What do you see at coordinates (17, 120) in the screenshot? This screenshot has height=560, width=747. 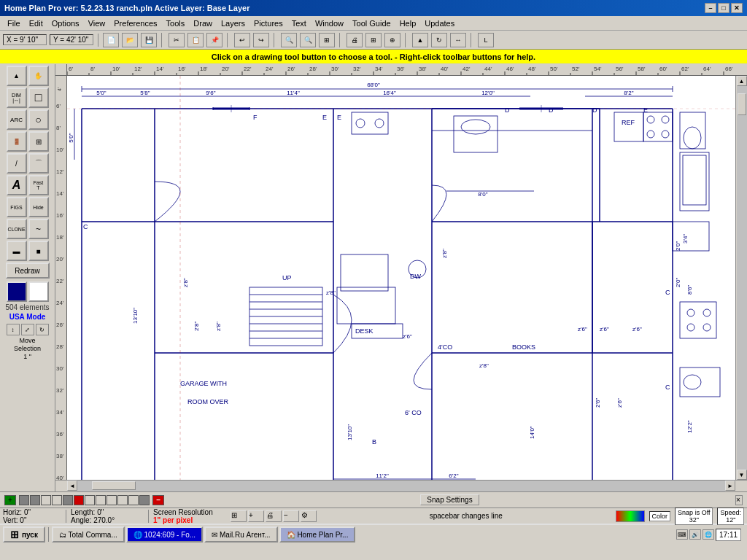 I see `tool-arc: ARC` at bounding box center [17, 120].